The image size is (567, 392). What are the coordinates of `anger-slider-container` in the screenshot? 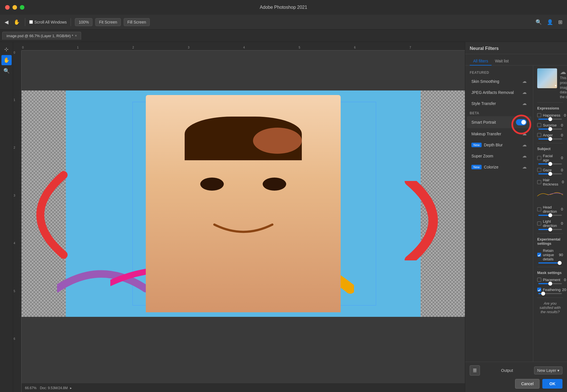 It's located at (550, 139).